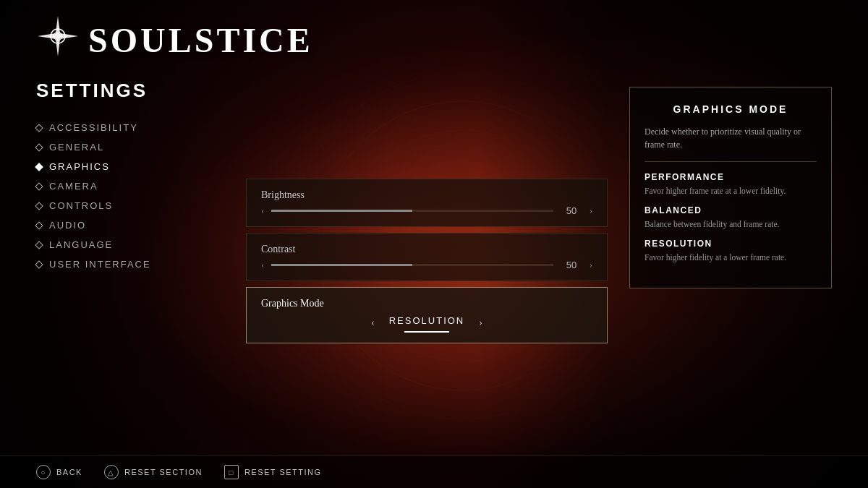  Describe the element at coordinates (111, 472) in the screenshot. I see `btn-icon-triangle: △` at that location.